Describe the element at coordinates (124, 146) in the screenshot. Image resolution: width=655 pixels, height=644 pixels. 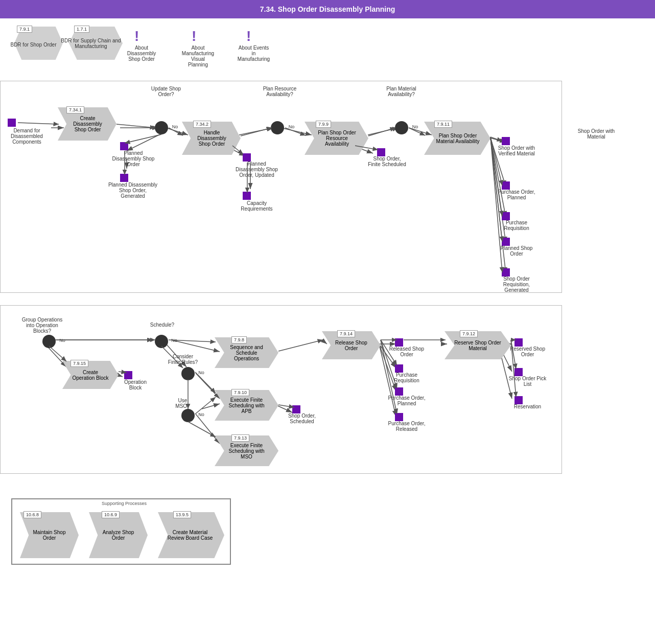
I see `planned-dis-sq` at that location.